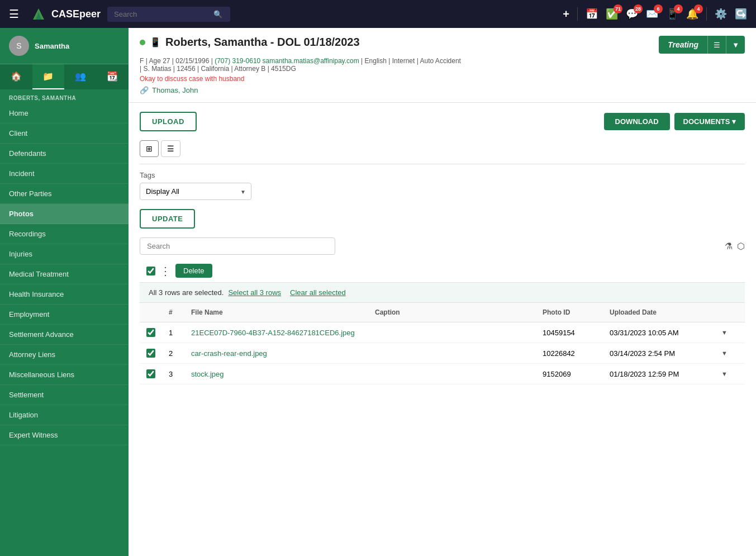 The image size is (756, 556). What do you see at coordinates (180, 374) in the screenshot?
I see `row-3-num: 3` at bounding box center [180, 374].